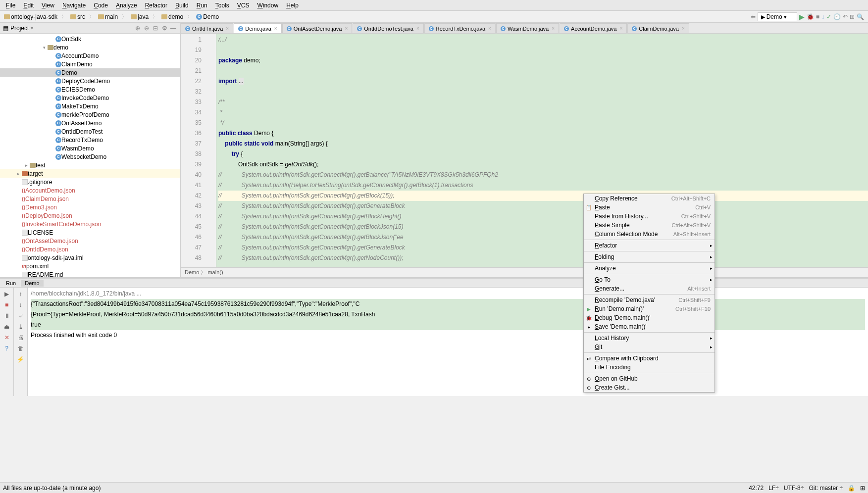 This screenshot has width=868, height=493. Describe the element at coordinates (649, 234) in the screenshot. I see `ctx-column-selection-mode: Column Selection ModeAlt+Shift+Insert` at that location.